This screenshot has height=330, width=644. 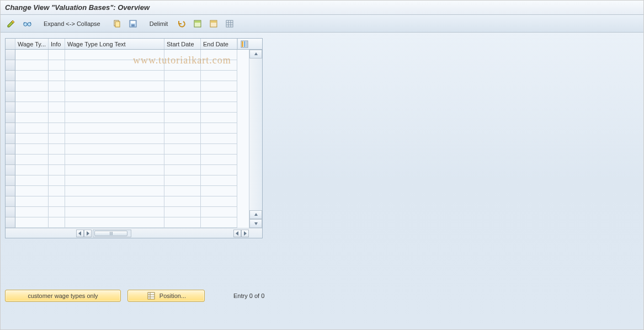 What do you see at coordinates (11, 24) in the screenshot?
I see `toggle-edit-button` at bounding box center [11, 24].